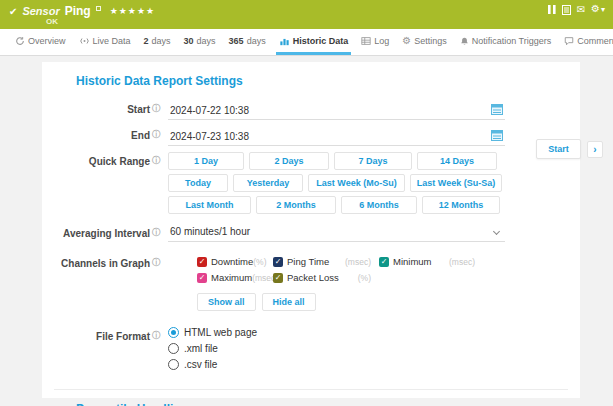 This screenshot has height=406, width=613. I want to click on quick-range-button: 1 Day, so click(206, 161).